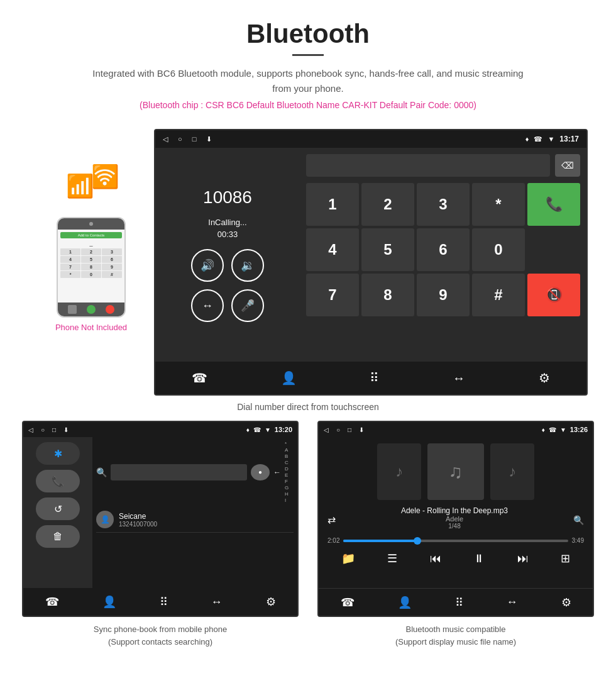 The width and height of the screenshot is (616, 683). Describe the element at coordinates (271, 602) in the screenshot. I see `pb-nav-settings: ⚙` at that location.